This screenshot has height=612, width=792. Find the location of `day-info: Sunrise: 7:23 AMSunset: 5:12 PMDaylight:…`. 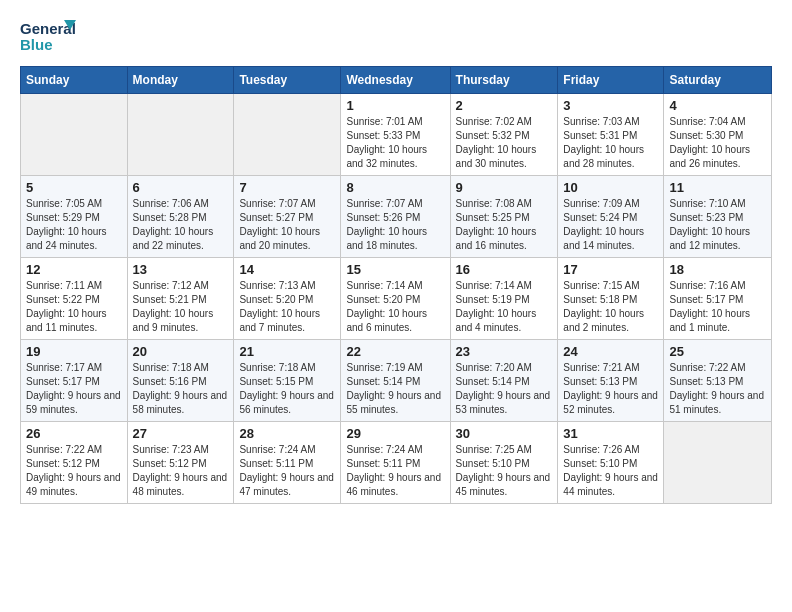

day-info: Sunrise: 7:23 AMSunset: 5:12 PMDaylight:… is located at coordinates (181, 471).